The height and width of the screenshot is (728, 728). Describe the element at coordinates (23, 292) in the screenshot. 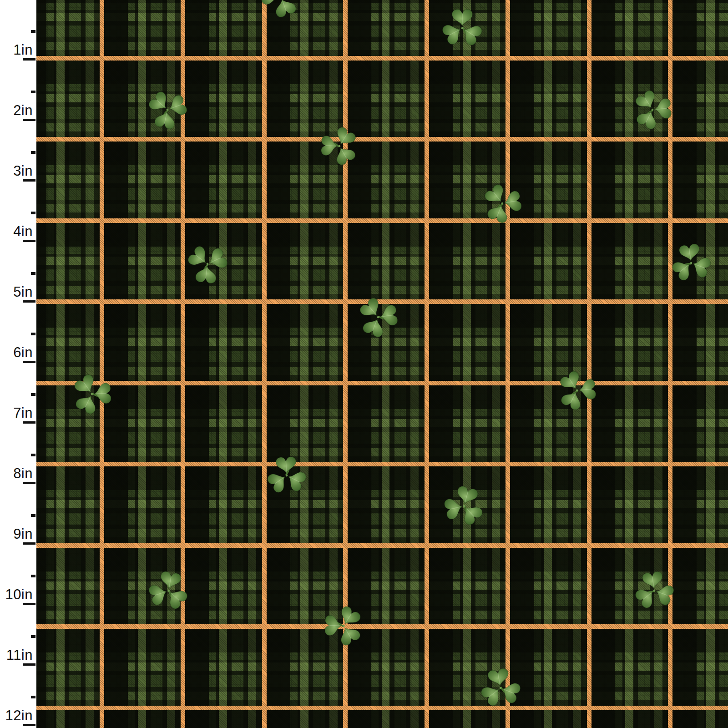

I see `ruler-inch-label: 5in` at that location.